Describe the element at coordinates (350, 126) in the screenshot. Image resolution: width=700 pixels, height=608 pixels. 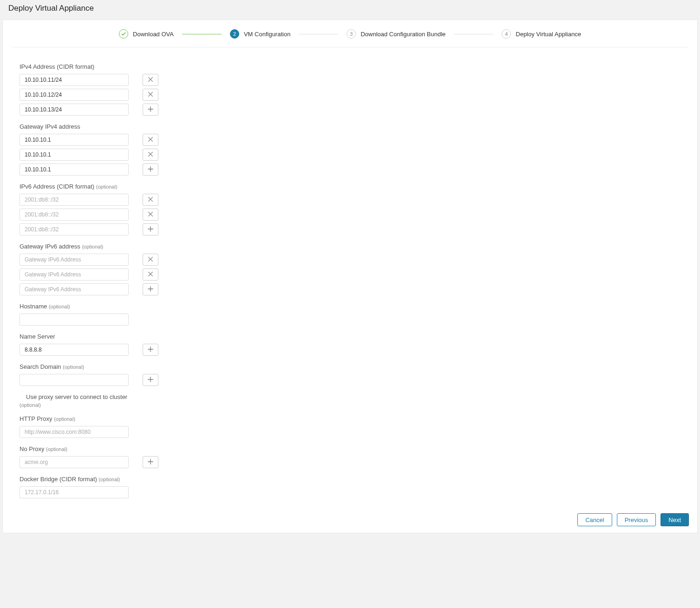
I see `gateway-ipv4-label: Gateway IPv4 address` at that location.